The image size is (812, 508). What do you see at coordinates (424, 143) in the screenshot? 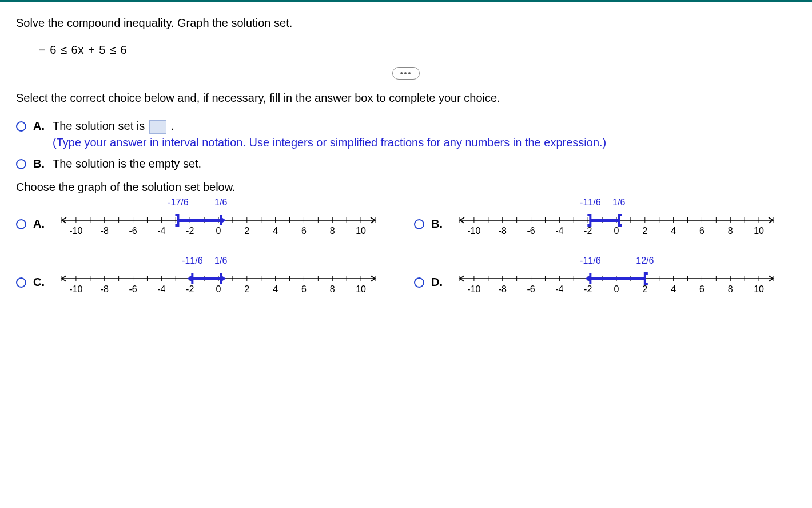
I see `choice-a-hint: (Type your answer in interval notation. …` at bounding box center [424, 143].